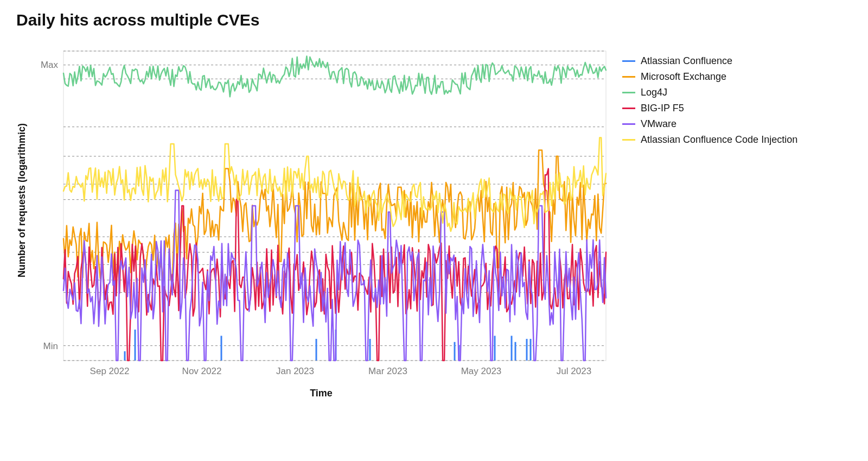 The width and height of the screenshot is (868, 461). What do you see at coordinates (659, 124) in the screenshot?
I see `legend-label: VMware` at bounding box center [659, 124].